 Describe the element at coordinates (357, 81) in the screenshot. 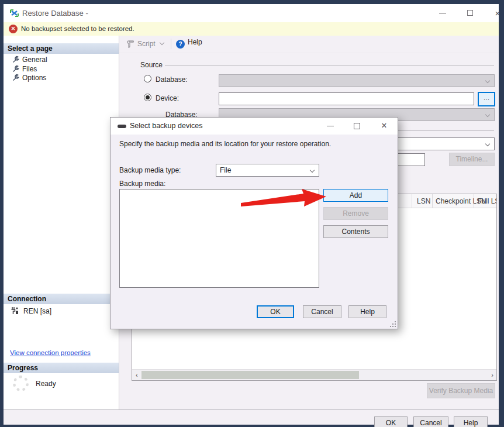

I see `source-database-combo` at that location.